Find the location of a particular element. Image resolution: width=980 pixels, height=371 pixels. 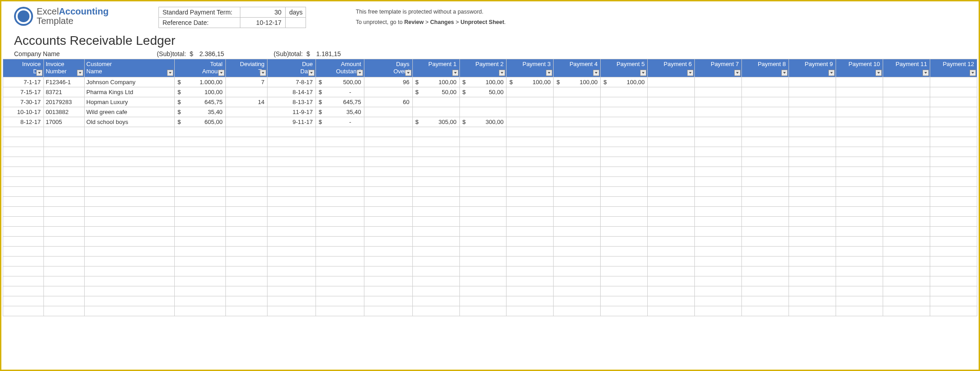

cell-total-amount: $645,75 is located at coordinates (200, 102).